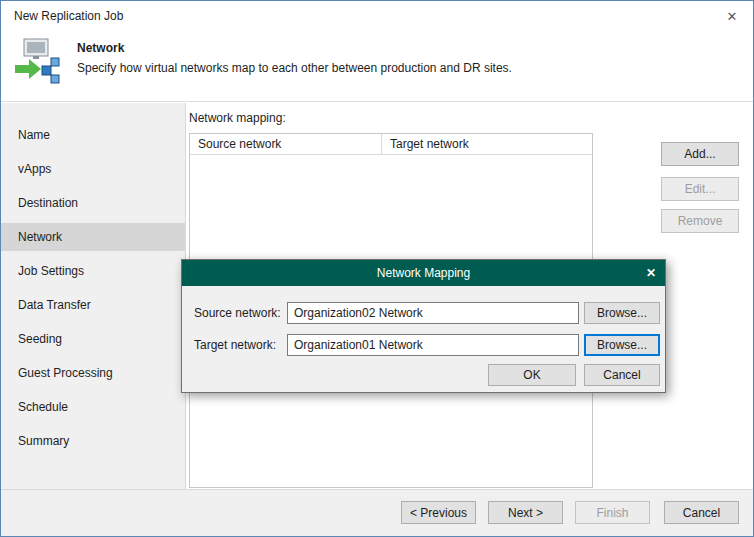 This screenshot has height=537, width=754. Describe the element at coordinates (242, 345) in the screenshot. I see `target-network-label: Target network:` at that location.